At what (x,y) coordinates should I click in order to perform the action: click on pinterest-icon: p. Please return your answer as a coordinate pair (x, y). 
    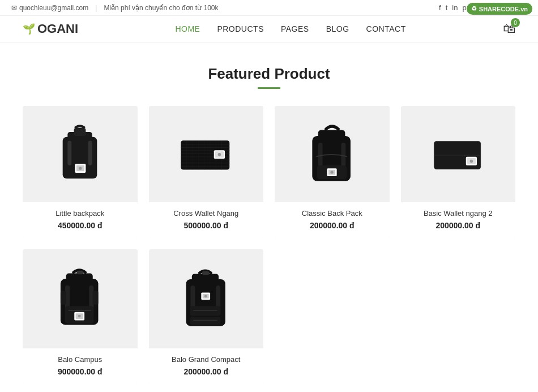
    Looking at the image, I should click on (464, 8).